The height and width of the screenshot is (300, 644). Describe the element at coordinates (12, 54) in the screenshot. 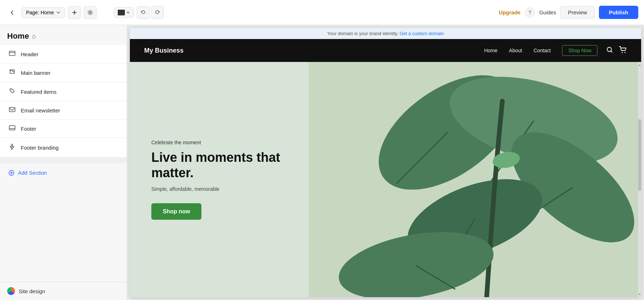

I see `layout-icon` at that location.